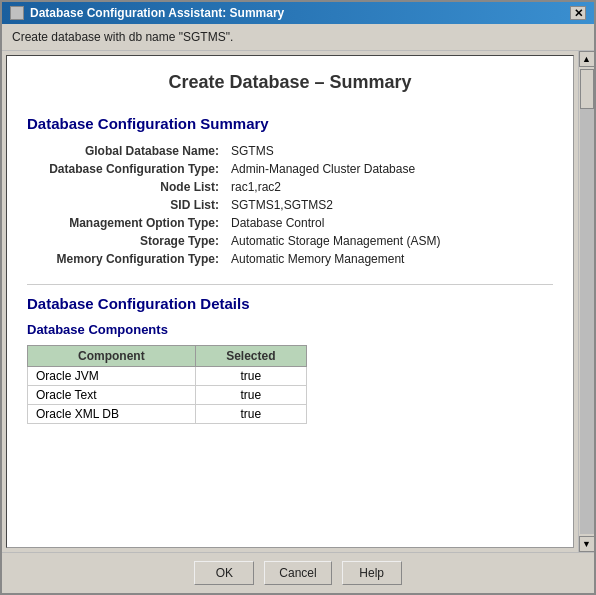 The width and height of the screenshot is (596, 595). Describe the element at coordinates (250, 356) in the screenshot. I see `selected-col-header: Selected` at that location.